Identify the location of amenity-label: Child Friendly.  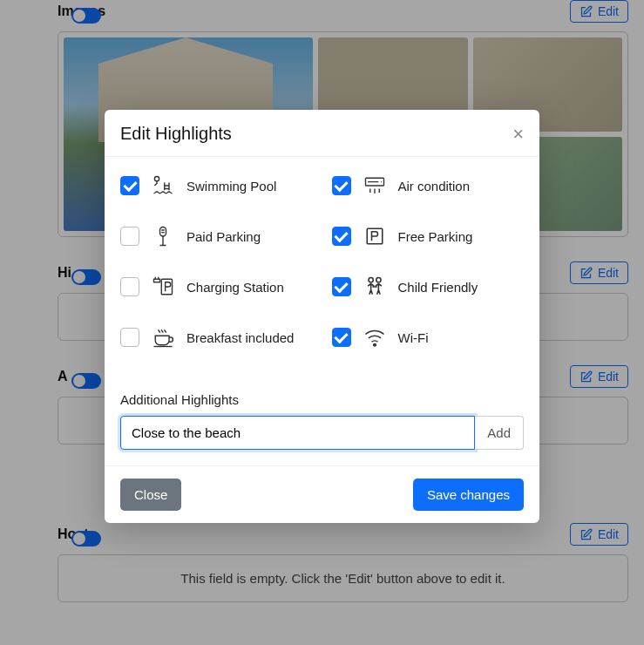
(438, 288).